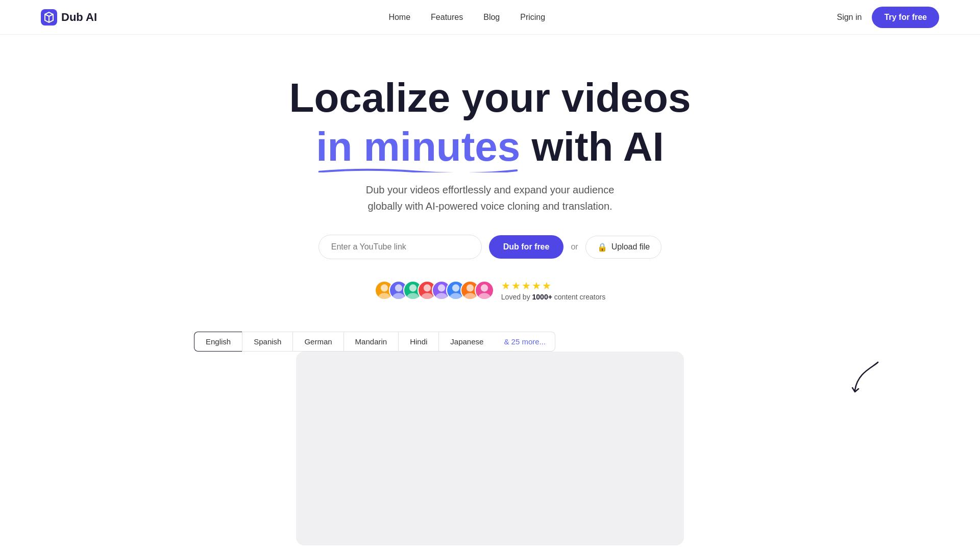  I want to click on hero-subtitle: Dub your videos effortlessly and expand …, so click(490, 198).